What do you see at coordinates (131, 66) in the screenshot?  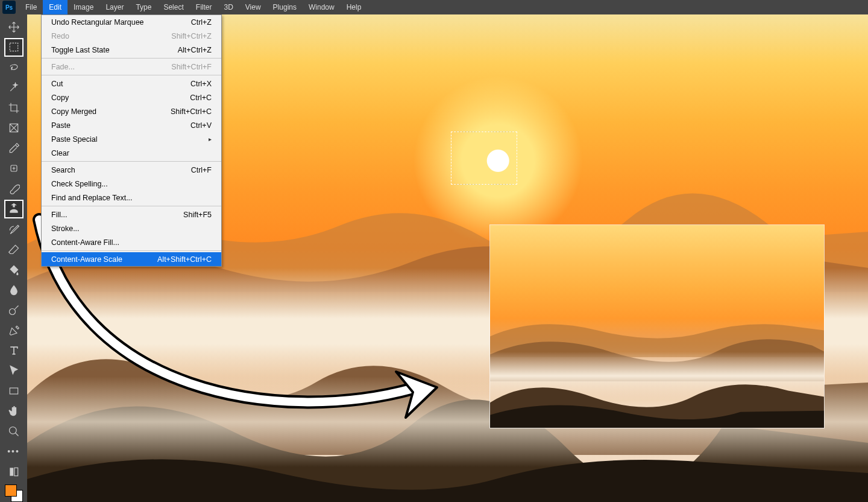 I see `menu-item-fade: Fade...Shift+Ctrl+F` at bounding box center [131, 66].